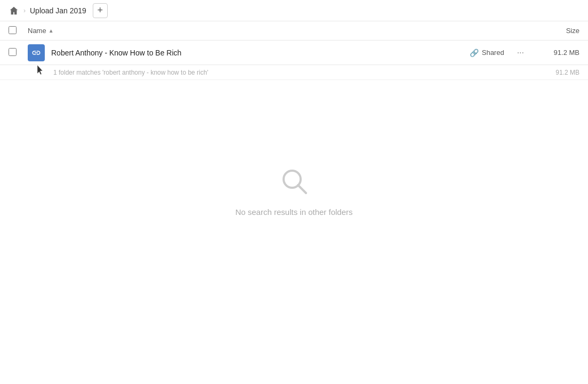 Image resolution: width=588 pixels, height=384 pixels. Describe the element at coordinates (294, 31) in the screenshot. I see `column-headers: Name ▲ Size` at that location.